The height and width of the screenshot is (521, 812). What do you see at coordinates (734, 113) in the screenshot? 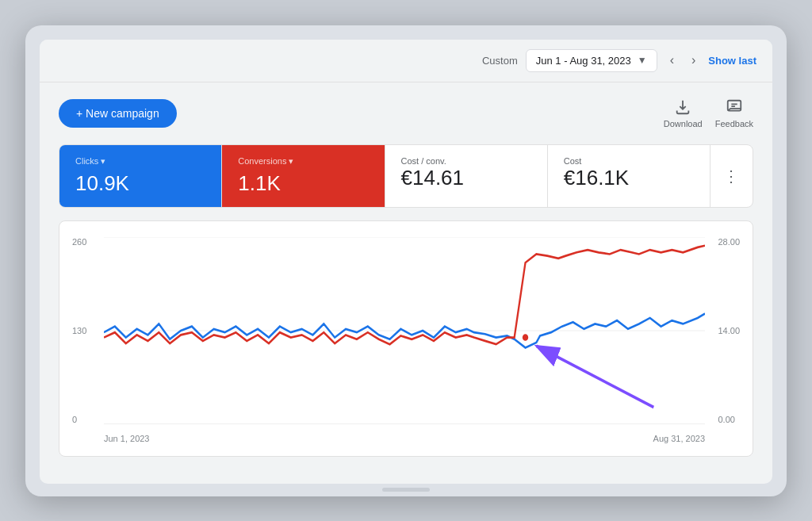
I see `feedback-button: Feedback` at bounding box center [734, 113].